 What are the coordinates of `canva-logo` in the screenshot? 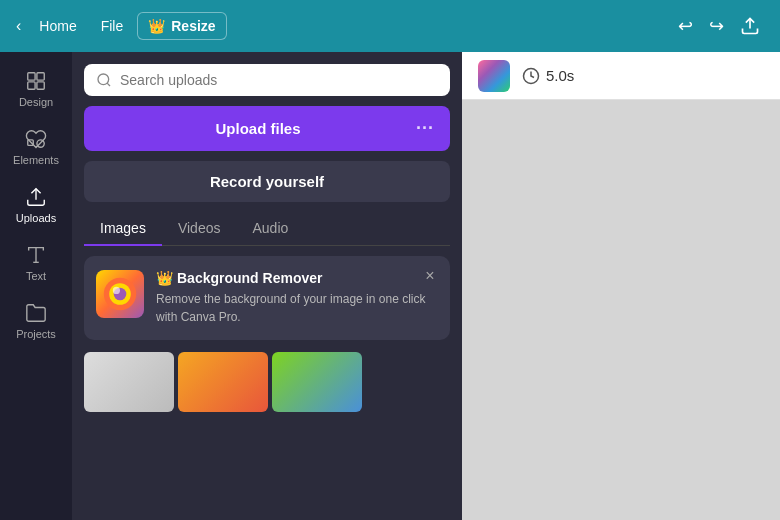 It's located at (494, 76).